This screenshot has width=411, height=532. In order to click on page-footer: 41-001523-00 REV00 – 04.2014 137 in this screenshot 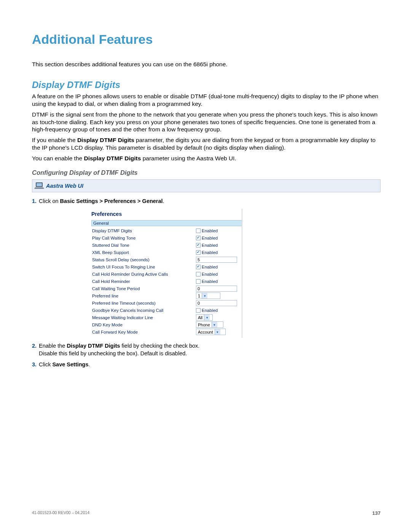, I will do `click(206, 513)`.